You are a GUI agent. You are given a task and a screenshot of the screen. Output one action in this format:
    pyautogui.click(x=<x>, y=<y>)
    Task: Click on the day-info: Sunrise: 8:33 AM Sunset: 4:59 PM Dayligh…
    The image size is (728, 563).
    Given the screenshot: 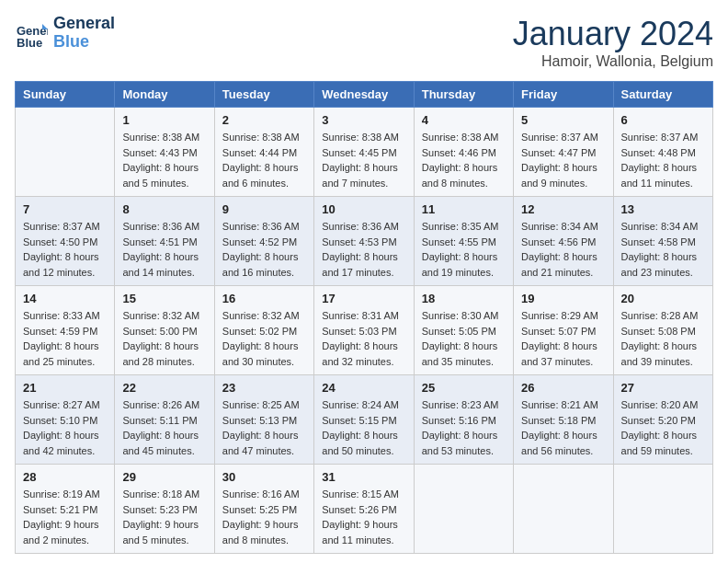 What is the action you would take?
    pyautogui.click(x=64, y=339)
    